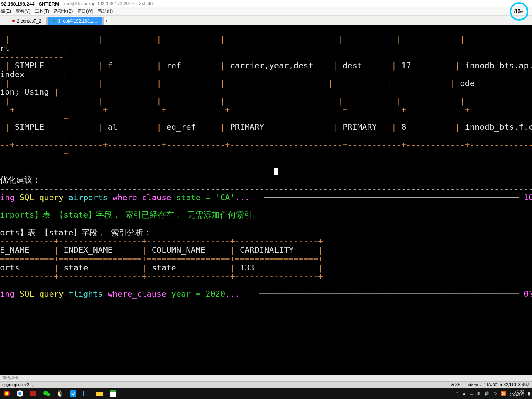 This screenshot has height=399, width=532. I want to click on notepad-icon, so click(113, 393).